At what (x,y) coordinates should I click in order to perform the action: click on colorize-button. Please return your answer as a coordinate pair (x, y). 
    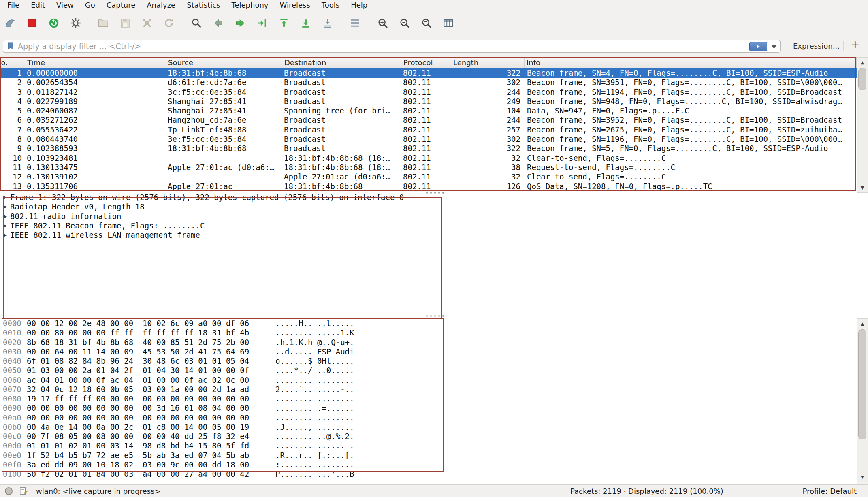
    Looking at the image, I should click on (355, 23).